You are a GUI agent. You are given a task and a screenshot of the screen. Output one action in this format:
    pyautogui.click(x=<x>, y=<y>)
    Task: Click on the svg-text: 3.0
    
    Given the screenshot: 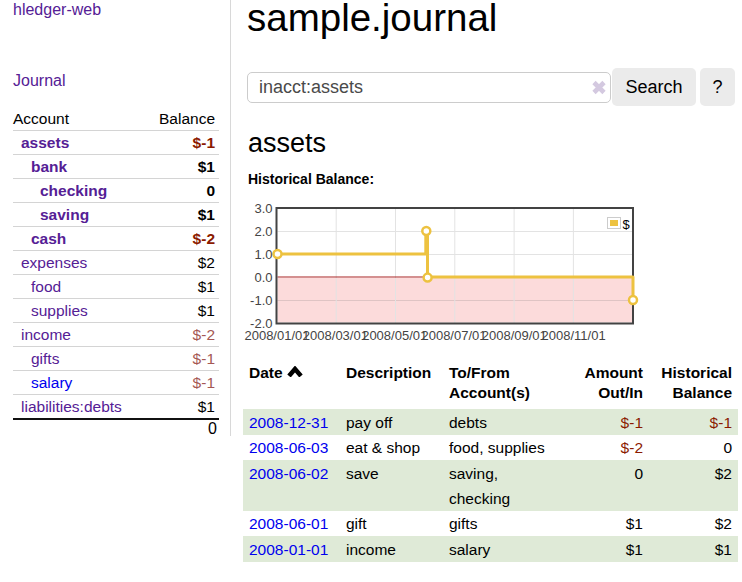 What is the action you would take?
    pyautogui.click(x=263, y=208)
    